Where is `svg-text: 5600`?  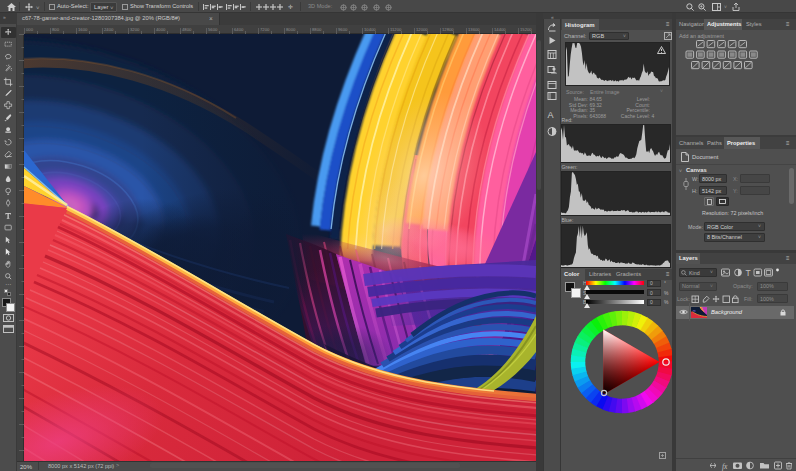 svg-text: 5600 is located at coordinates (213, 30).